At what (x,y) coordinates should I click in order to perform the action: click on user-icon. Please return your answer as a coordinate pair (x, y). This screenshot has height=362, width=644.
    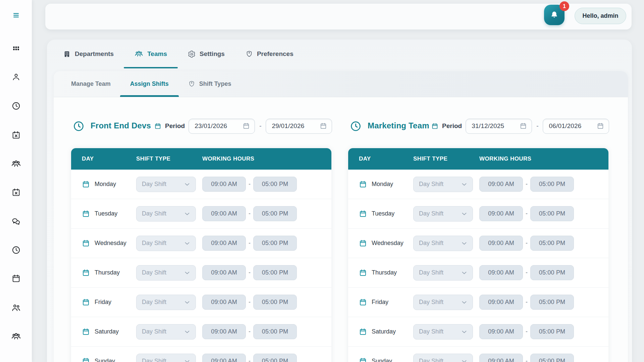
    Looking at the image, I should click on (16, 77).